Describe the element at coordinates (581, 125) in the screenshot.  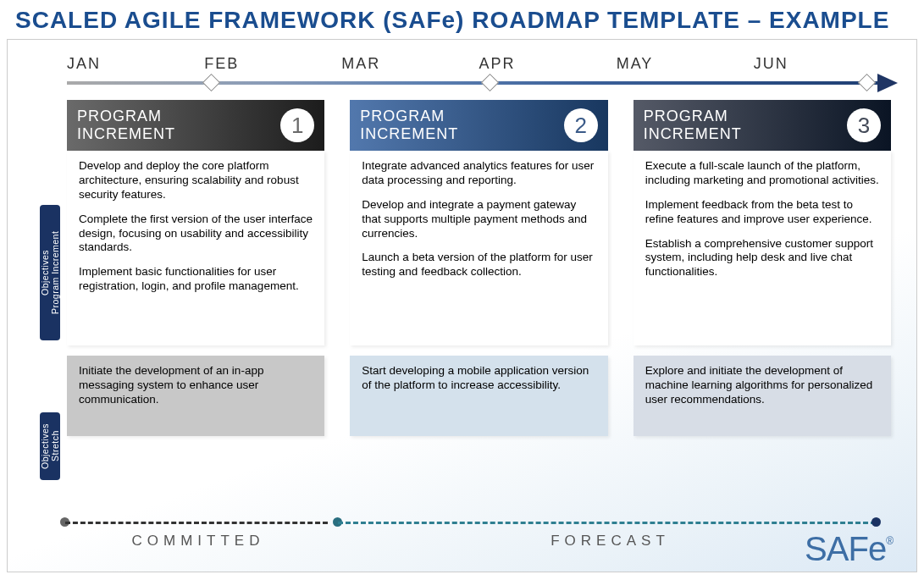
I see `increment-number-badge: 2` at that location.